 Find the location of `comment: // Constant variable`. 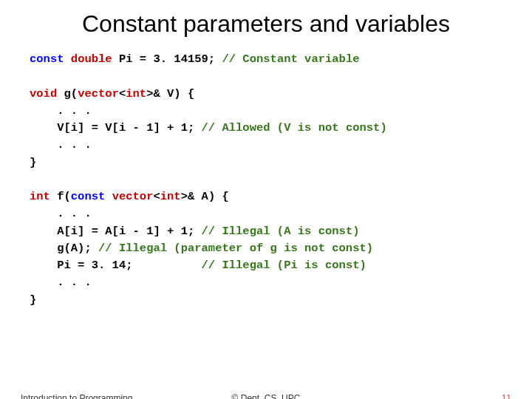

comment: // Constant variable is located at coordinates (290, 59).